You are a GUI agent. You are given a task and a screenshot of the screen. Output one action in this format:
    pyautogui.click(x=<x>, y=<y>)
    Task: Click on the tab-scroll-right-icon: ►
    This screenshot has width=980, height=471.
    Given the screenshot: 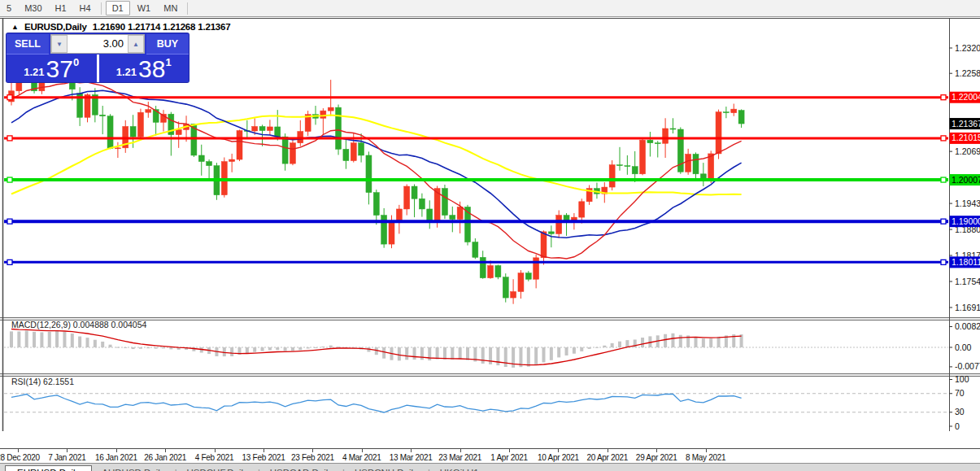 What is the action you would take?
    pyautogui.click(x=973, y=469)
    